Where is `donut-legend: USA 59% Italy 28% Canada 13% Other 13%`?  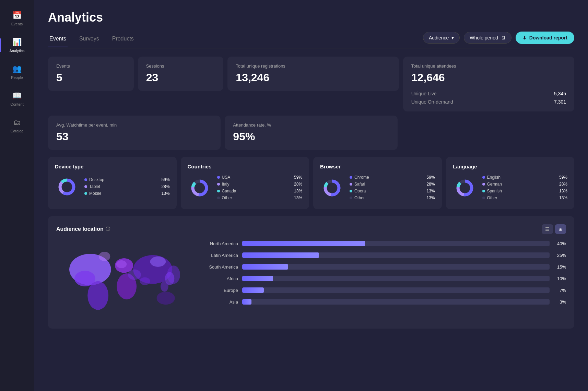 donut-legend: USA 59% Italy 28% Canada 13% Other 13% is located at coordinates (260, 189).